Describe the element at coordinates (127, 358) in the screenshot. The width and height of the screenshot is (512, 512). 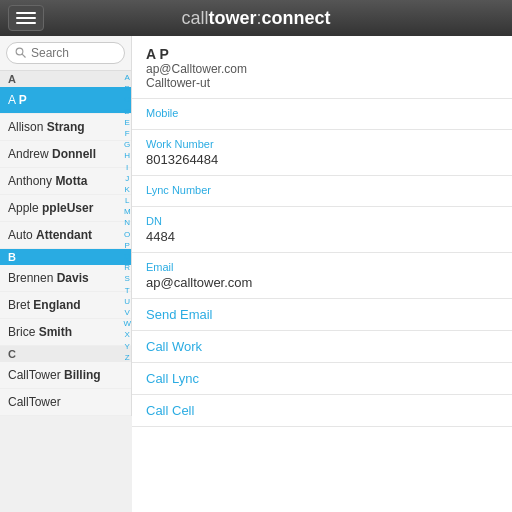
I see `alpha-letter-z: Z` at that location.